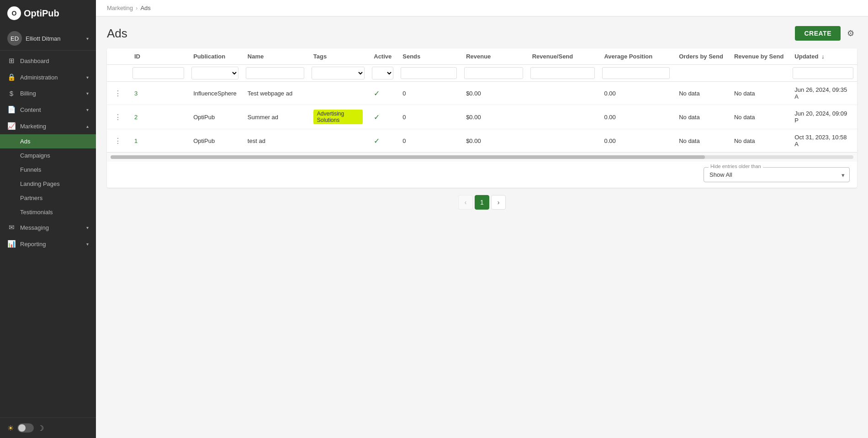  Describe the element at coordinates (118, 117) in the screenshot. I see `row-menu-cell: ⋮` at that location.